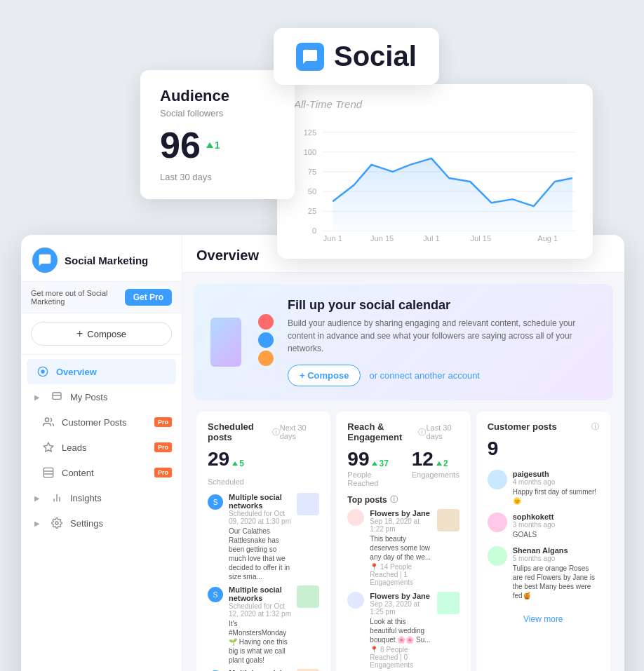 The height and width of the screenshot is (671, 644). I want to click on cp2-text: GOALS, so click(556, 534).